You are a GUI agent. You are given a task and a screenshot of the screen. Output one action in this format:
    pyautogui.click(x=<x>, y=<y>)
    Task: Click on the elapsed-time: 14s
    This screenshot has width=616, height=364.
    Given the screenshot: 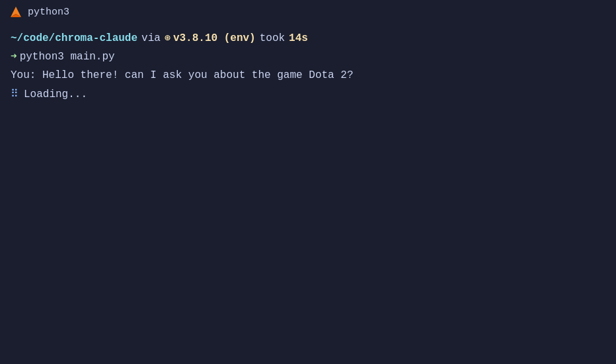 What is the action you would take?
    pyautogui.click(x=299, y=39)
    